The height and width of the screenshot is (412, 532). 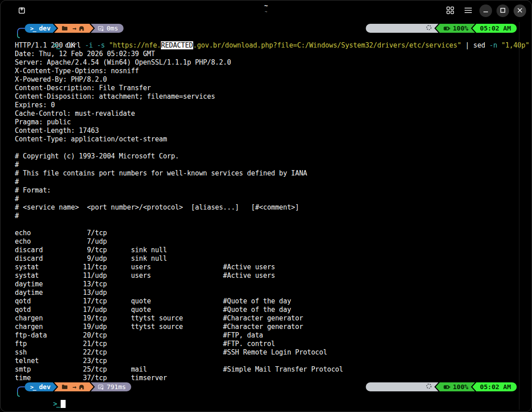 I want to click on text-cursor, so click(x=63, y=404).